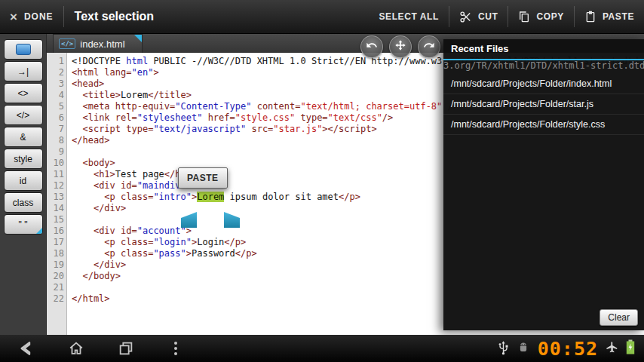  I want to click on line-number: 15, so click(56, 220).